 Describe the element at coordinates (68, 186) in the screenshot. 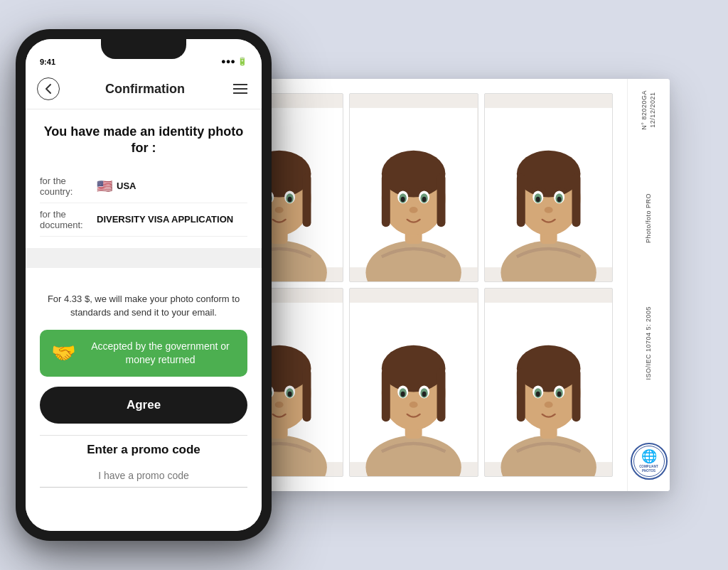

I see `country-label: for the country:` at that location.